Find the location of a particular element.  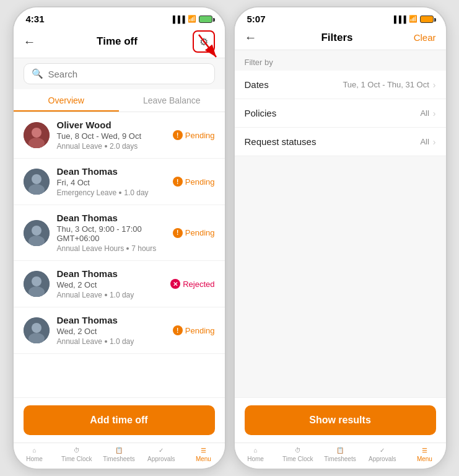

menu-icon-2: ☰ is located at coordinates (425, 450).